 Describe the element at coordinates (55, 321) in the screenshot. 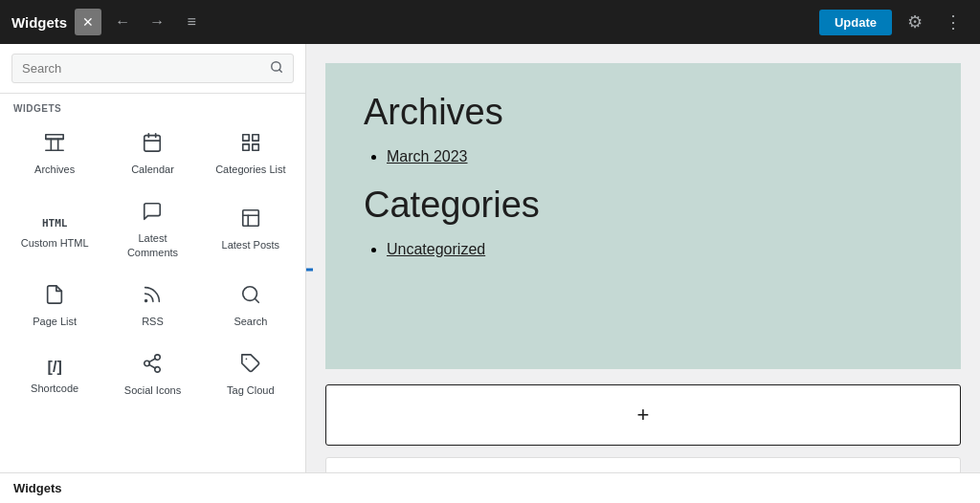

I see `widget-label-page-list: Page List` at that location.